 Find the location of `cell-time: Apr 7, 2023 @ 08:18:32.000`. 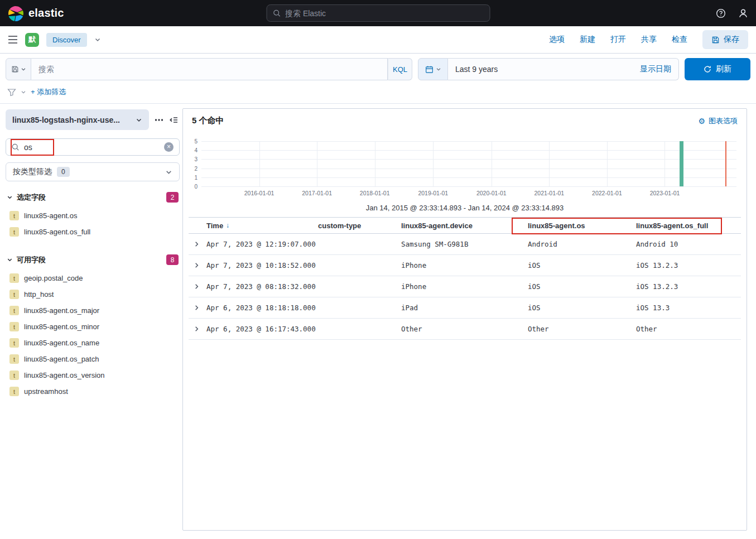

cell-time: Apr 7, 2023 @ 08:18:32.000 is located at coordinates (260, 287).